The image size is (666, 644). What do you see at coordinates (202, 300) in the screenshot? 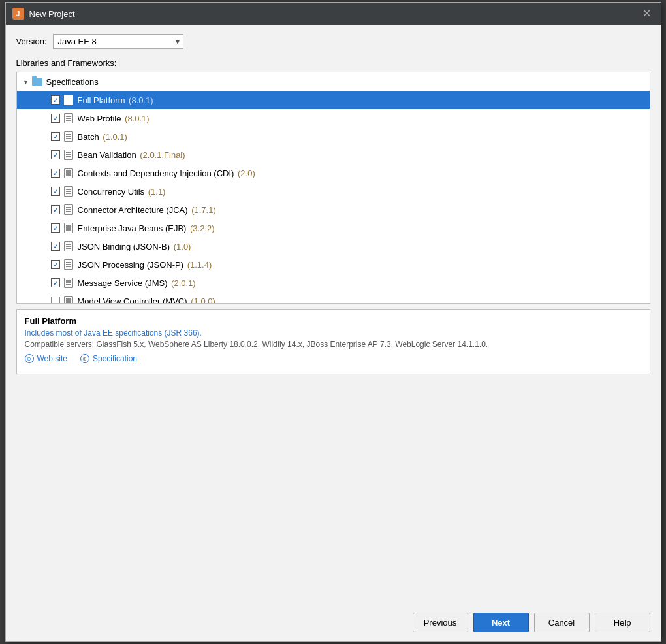
I see `version-mvc: (1.0.0)` at bounding box center [202, 300].